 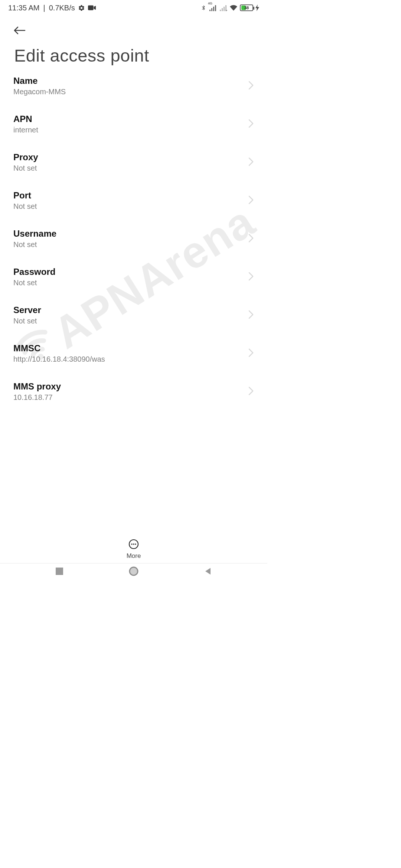 What do you see at coordinates (24, 8) in the screenshot?
I see `status-time: 11:35 AM` at bounding box center [24, 8].